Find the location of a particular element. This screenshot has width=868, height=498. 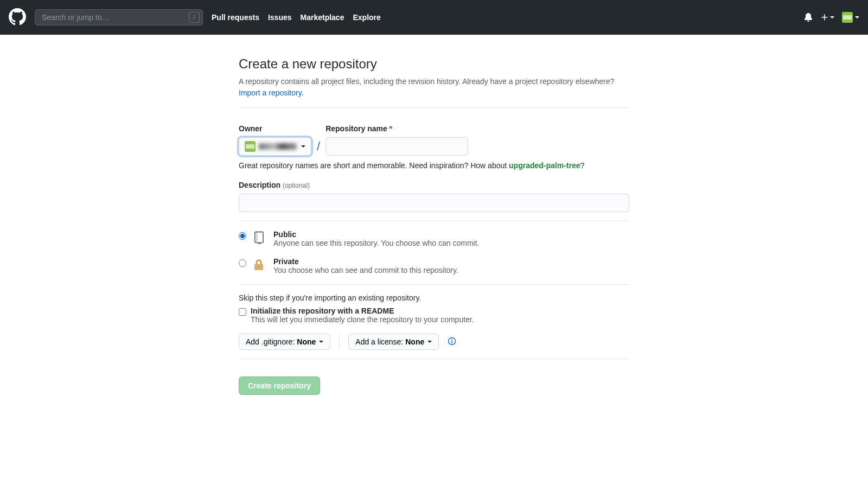

nav-explore: Explore is located at coordinates (367, 17).